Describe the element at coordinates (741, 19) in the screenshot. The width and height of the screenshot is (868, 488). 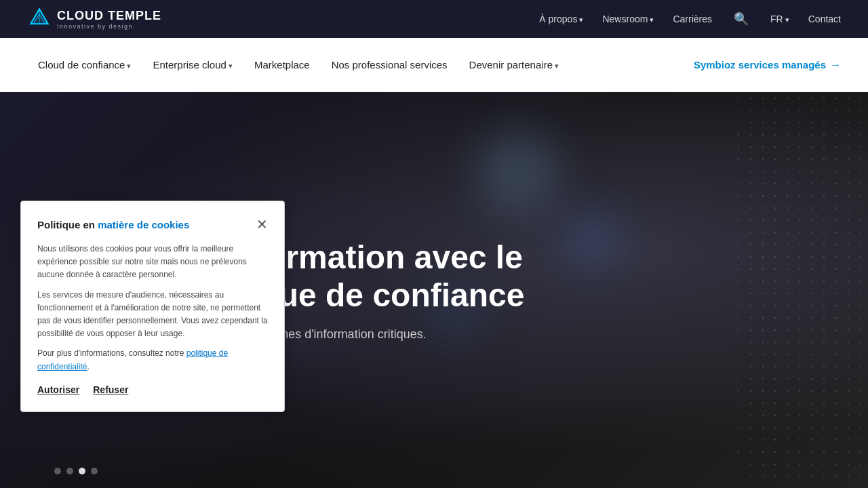
I see `search-button: 🔍` at that location.